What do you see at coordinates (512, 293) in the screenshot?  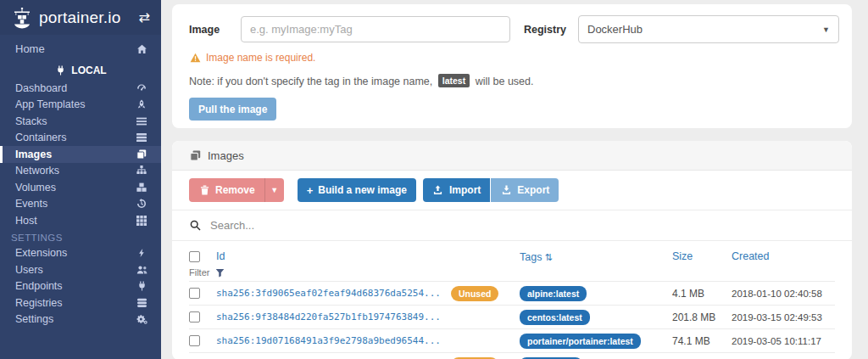 I see `table-row: sha256:3fd9065eaf02feaf94d68376da5254...…` at bounding box center [512, 293].